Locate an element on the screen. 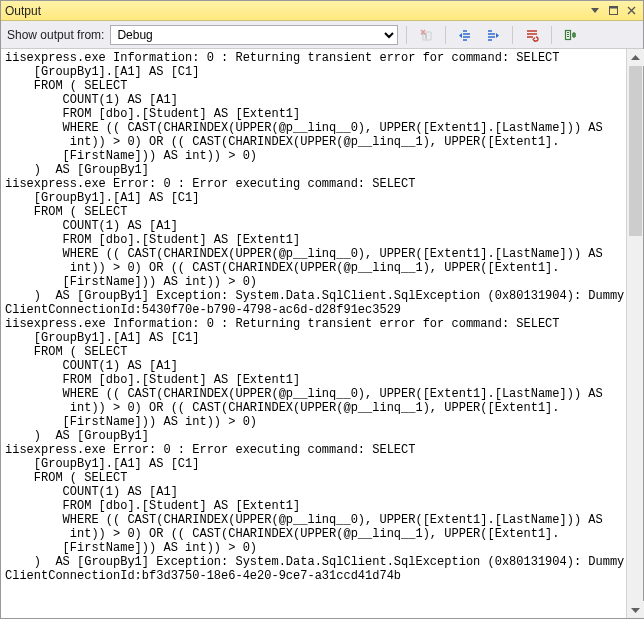 The image size is (644, 619). indent-right-button is located at coordinates (493, 35).